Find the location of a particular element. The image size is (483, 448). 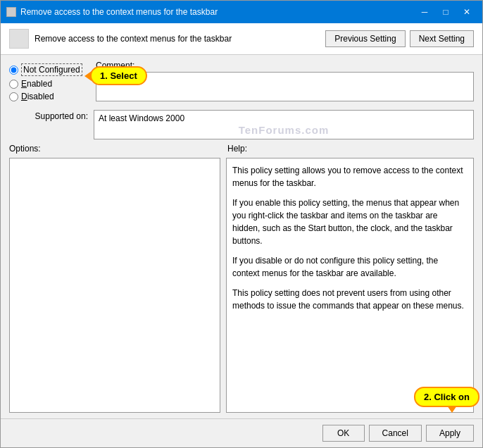

help-text-2: If you enable this policy setting, the m… is located at coordinates (350, 222).